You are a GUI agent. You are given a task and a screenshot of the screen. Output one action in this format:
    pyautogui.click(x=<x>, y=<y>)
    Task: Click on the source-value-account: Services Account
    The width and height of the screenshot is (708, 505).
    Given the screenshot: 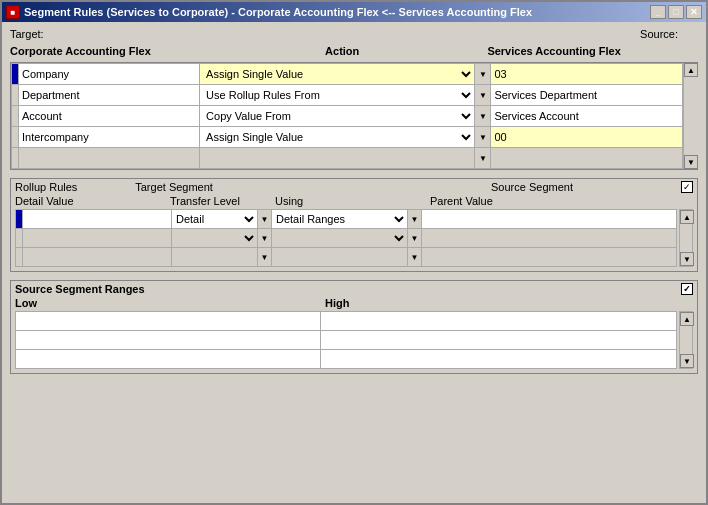 What is the action you would take?
    pyautogui.click(x=586, y=116)
    